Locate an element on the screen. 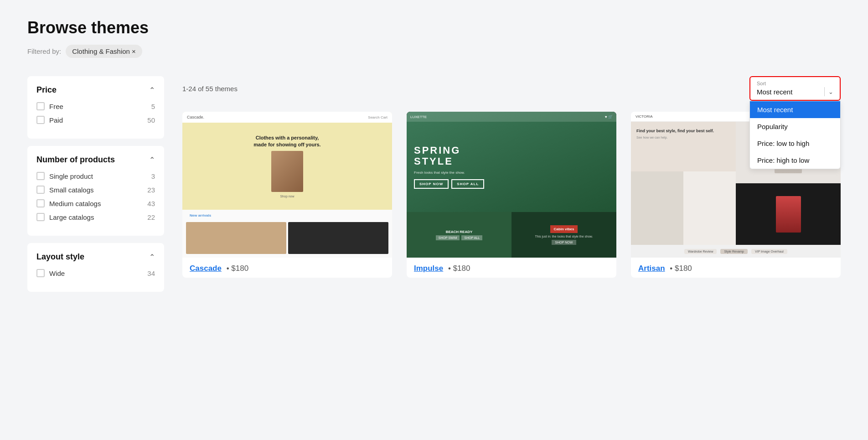  theme-info-impulse: Impulse • $180 is located at coordinates (512, 268).